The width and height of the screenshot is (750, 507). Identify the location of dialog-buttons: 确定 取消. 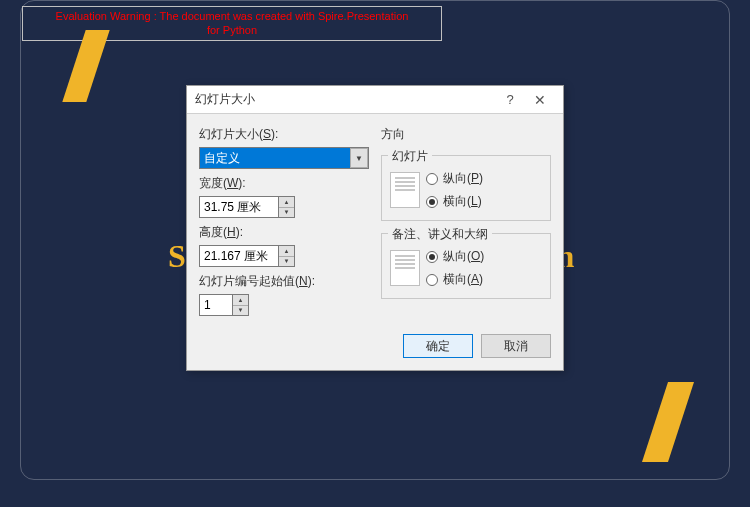
(375, 348).